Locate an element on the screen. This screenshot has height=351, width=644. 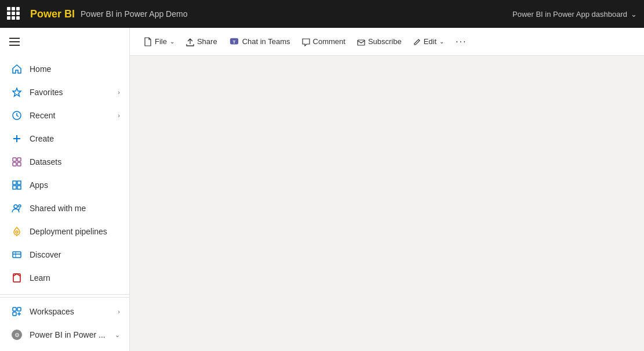
sidebar-item-label: Workspaces is located at coordinates (70, 312).